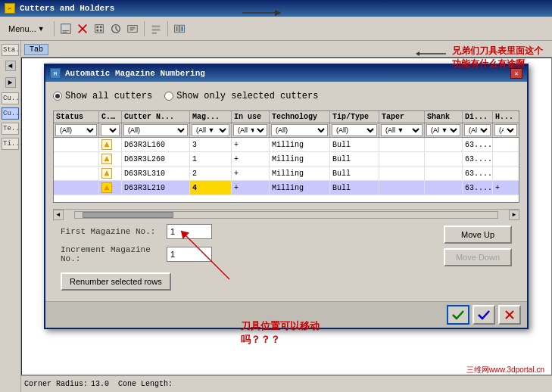 This screenshot has height=392, width=552. Describe the element at coordinates (83, 29) in the screenshot. I see `toolbar-icon-delete` at that location.